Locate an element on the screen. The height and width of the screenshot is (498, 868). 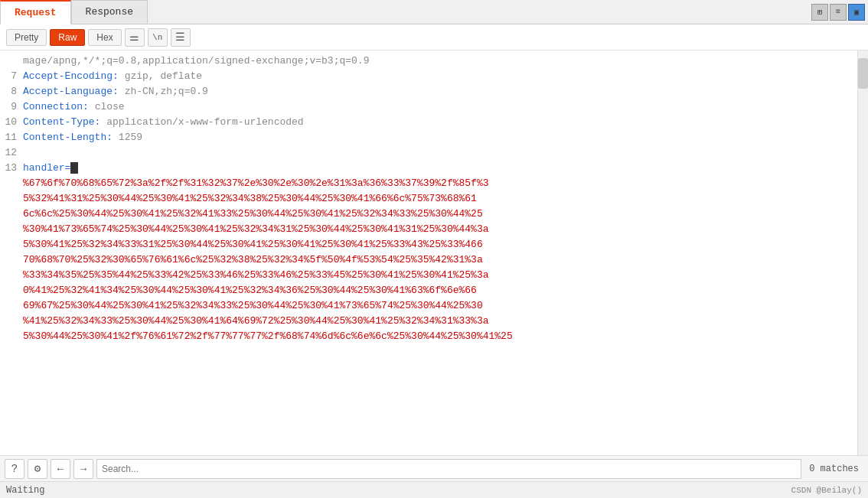
menu-icon: ☰ is located at coordinates (181, 37).